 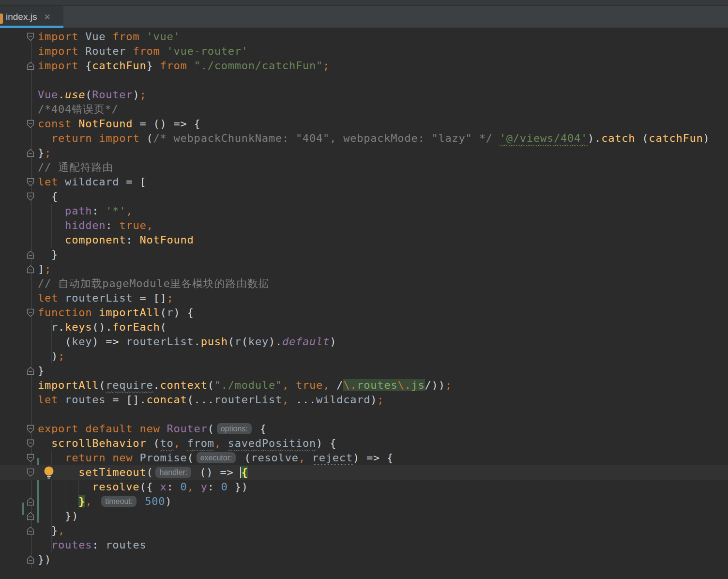 I want to click on code-text: scrollBehavior (to, from, savedPosition)…, so click(x=187, y=443).